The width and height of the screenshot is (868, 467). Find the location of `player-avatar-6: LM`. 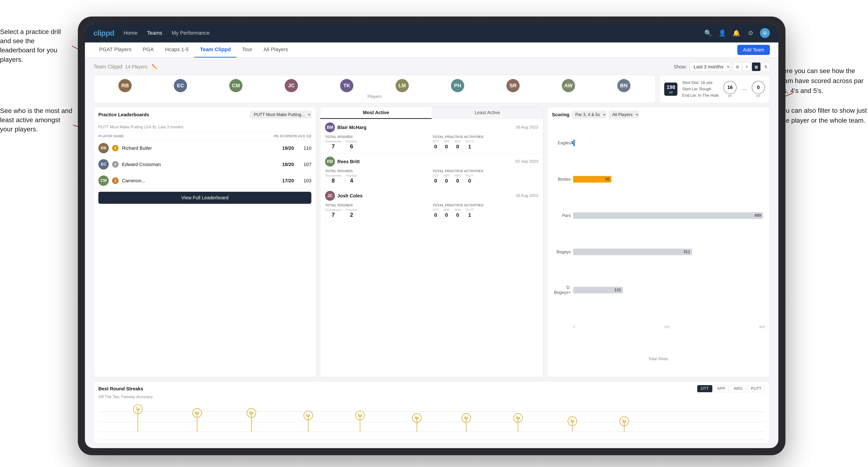

player-avatar-6: LM is located at coordinates (402, 86).